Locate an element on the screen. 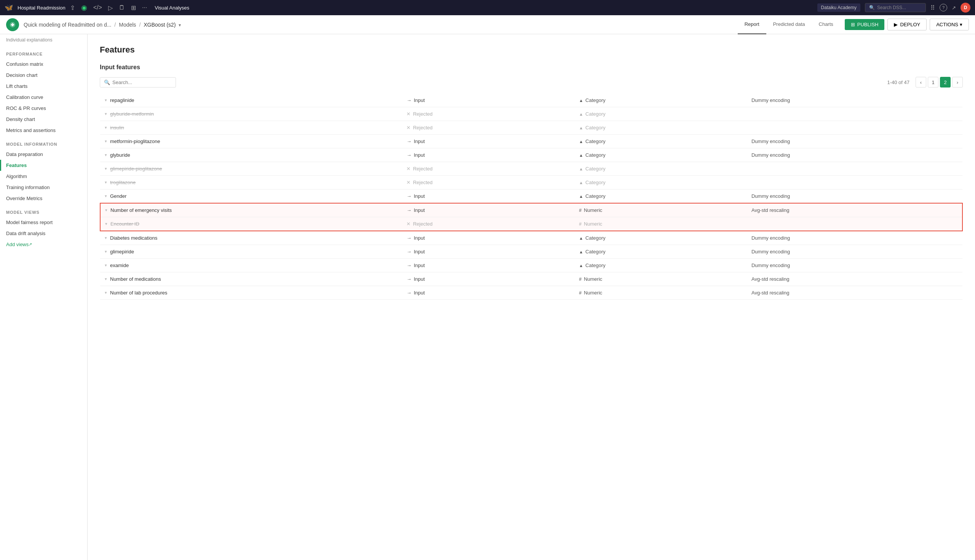  global-search: 🔍 Search DSS... is located at coordinates (895, 8).